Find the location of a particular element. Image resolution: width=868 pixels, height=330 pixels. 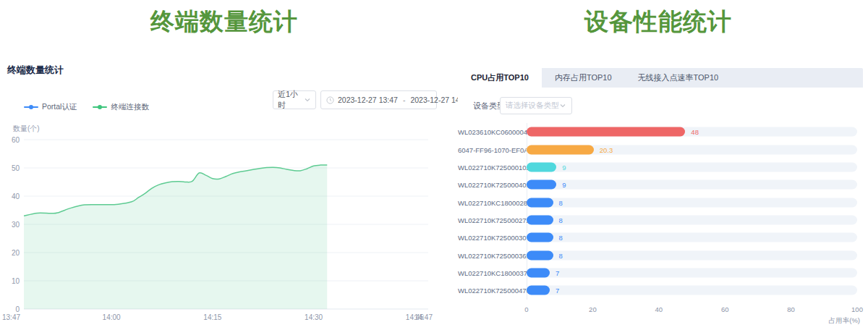

legend-label: Portal认证 is located at coordinates (59, 107).